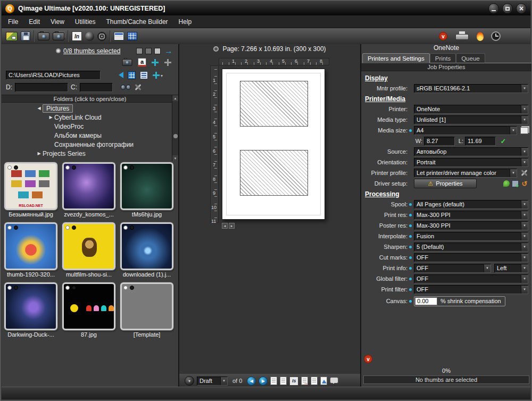  What do you see at coordinates (175, 128) in the screenshot?
I see `folders-scrollbar` at bounding box center [175, 128].